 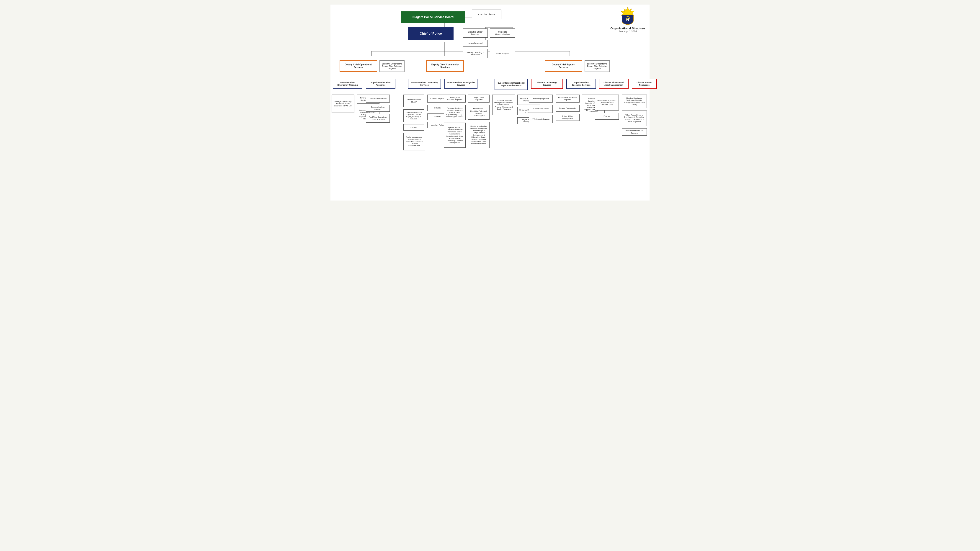 I want to click on supt-emerg-node: Superintendent Emergency Planning, so click(x=348, y=84).